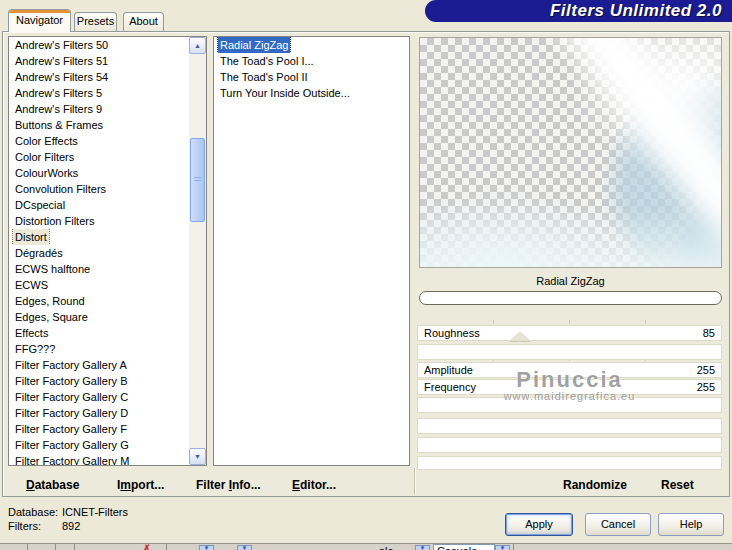  I want to click on category-list-item: Color Filters, so click(108, 157).